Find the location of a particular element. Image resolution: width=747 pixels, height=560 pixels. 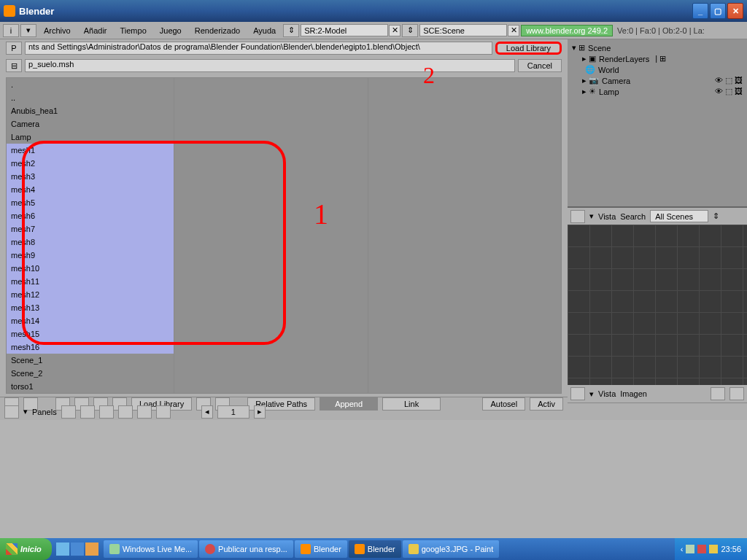

load-library-button: Load Library is located at coordinates (528, 48).